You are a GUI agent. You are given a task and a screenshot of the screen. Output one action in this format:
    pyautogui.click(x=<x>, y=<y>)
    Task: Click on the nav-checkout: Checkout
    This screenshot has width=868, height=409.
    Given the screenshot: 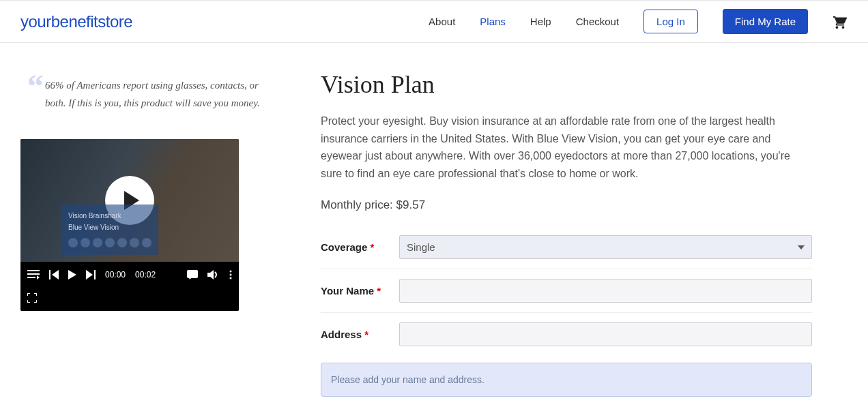 What is the action you would take?
    pyautogui.click(x=598, y=22)
    